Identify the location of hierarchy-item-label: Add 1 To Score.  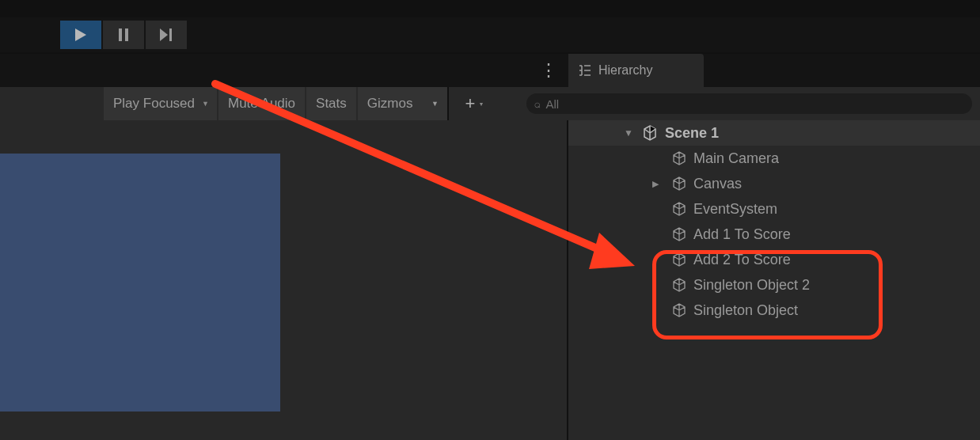
(743, 234).